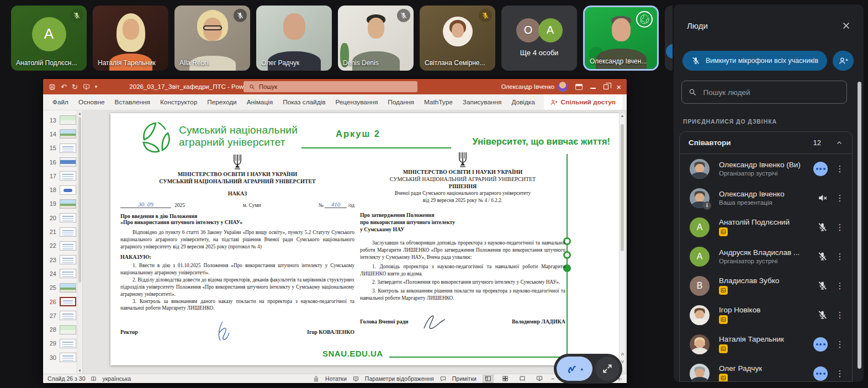 The image size is (868, 388). Describe the element at coordinates (583, 102) in the screenshot. I see `share-button: Спільний доступ` at that location.